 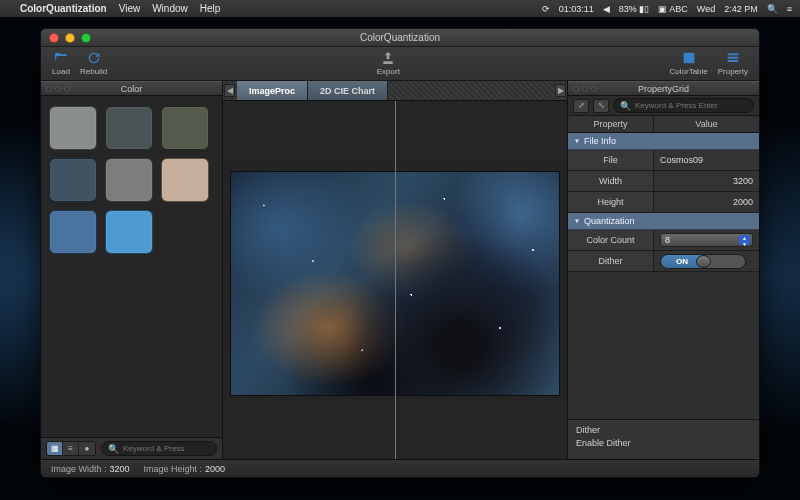 What do you see at coordinates (90, 469) in the screenshot?
I see `footer-width-label: Image Width :3200` at bounding box center [90, 469].